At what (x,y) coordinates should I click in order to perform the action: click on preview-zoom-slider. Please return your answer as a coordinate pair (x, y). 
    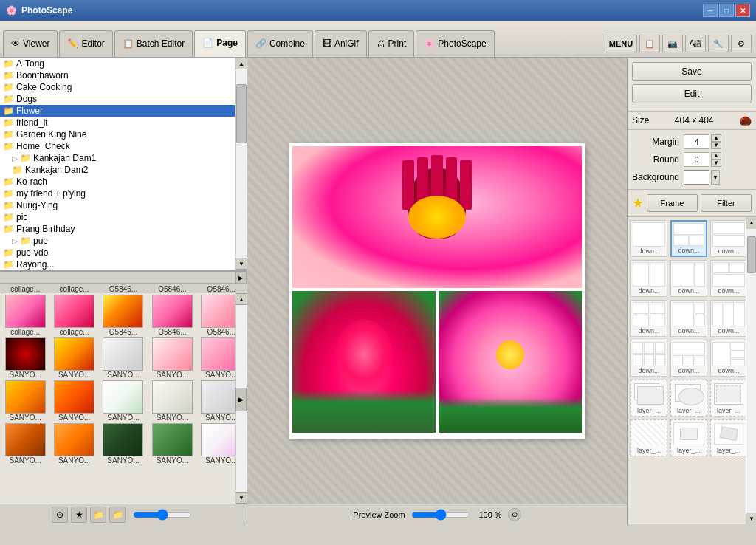
    Looking at the image, I should click on (441, 515).